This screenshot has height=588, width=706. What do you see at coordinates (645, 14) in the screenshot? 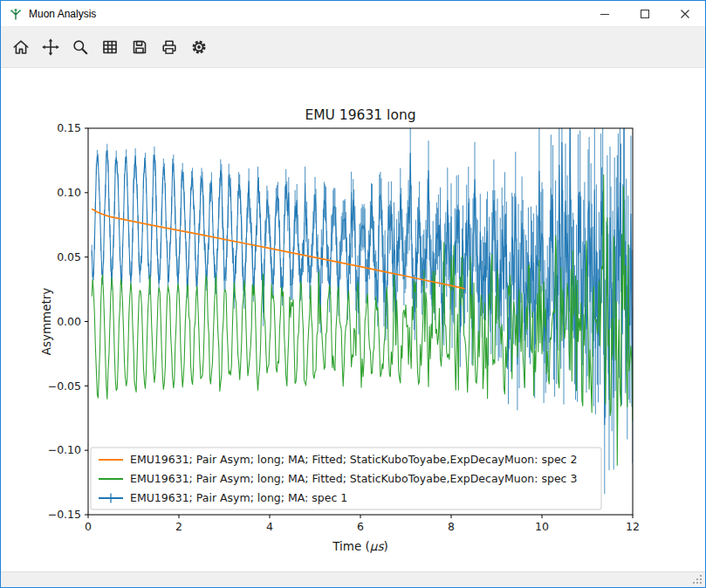
I see `maximize-button` at bounding box center [645, 14].